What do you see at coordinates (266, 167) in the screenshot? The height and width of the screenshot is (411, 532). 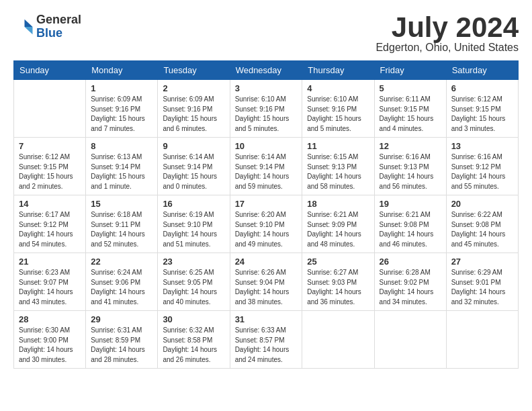 I see `calendar-cell: 10Sunrise: 6:14 AM Sunset: 9:14 PM Dayli…` at bounding box center [266, 167].